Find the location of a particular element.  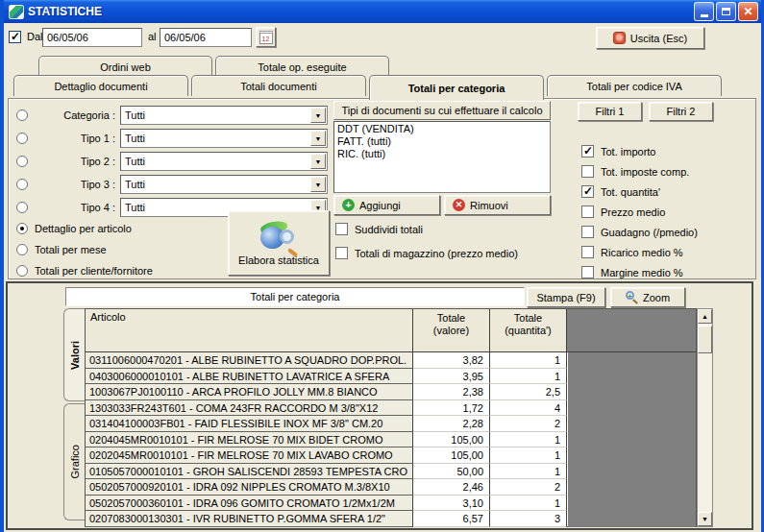

zoom-button: + Zoom is located at coordinates (648, 298).